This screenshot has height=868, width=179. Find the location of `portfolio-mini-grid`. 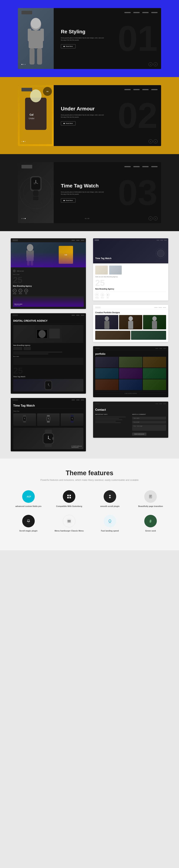

portfolio-mini-grid is located at coordinates (131, 373).